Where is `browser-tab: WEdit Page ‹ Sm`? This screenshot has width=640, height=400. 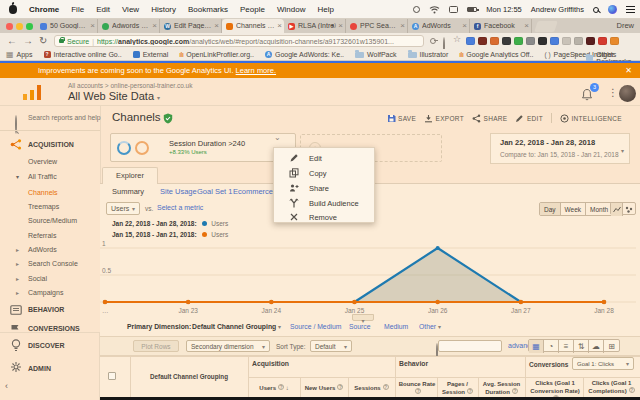
browser-tab: WEdit Page ‹ Sm is located at coordinates (191, 26).